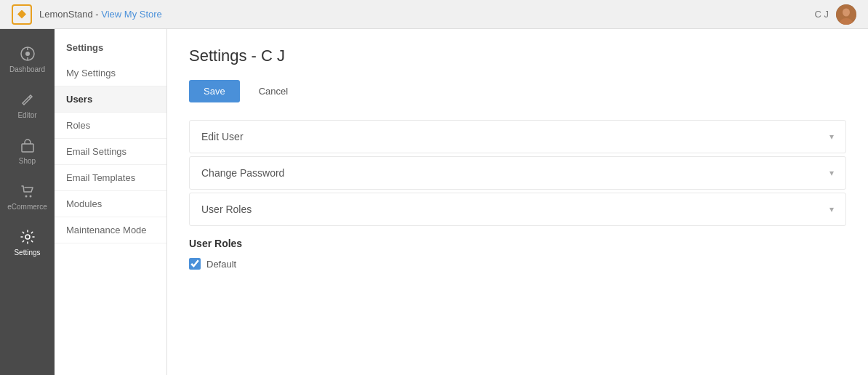  Describe the element at coordinates (273, 92) in the screenshot. I see `cancel-button: Cancel` at that location.